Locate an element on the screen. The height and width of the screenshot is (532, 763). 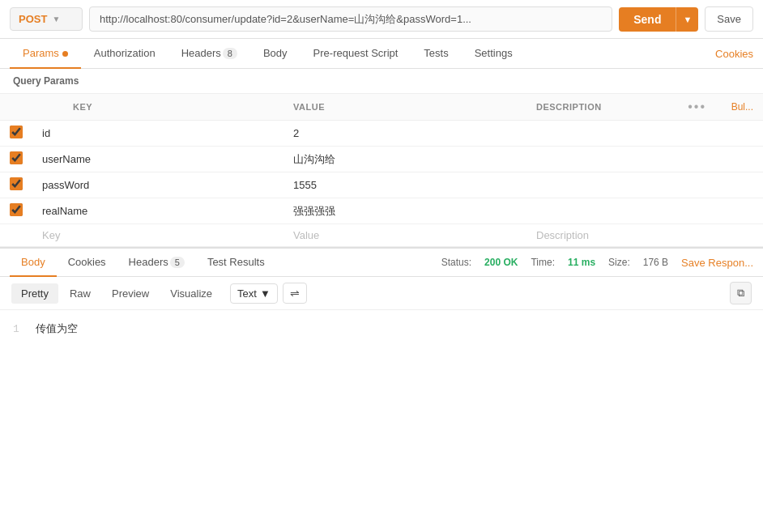
resp-tab-pretty: Pretty is located at coordinates (35, 293).